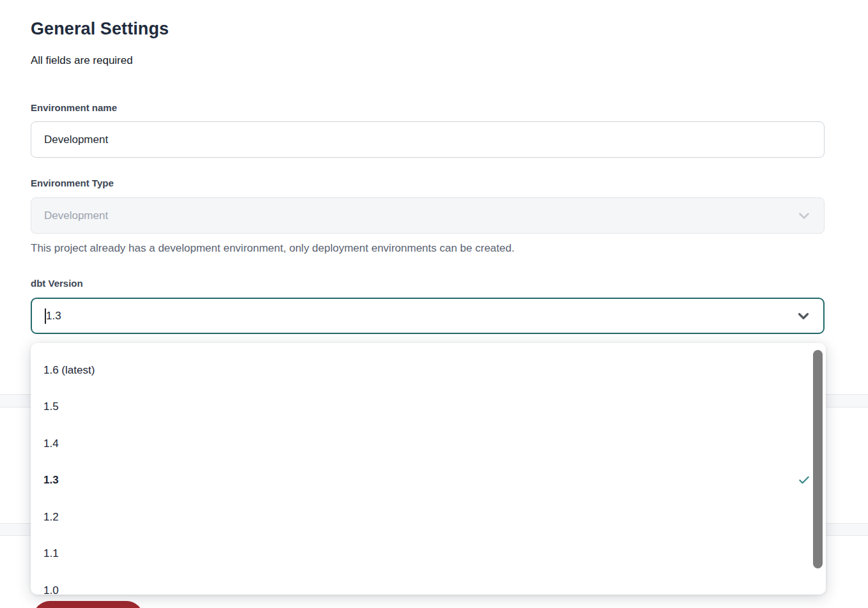  I want to click on dbt-version-label: dbt Version, so click(57, 284).